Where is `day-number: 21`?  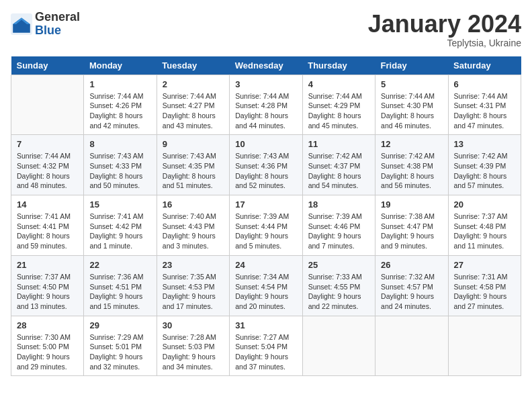 day-number: 21 is located at coordinates (47, 265).